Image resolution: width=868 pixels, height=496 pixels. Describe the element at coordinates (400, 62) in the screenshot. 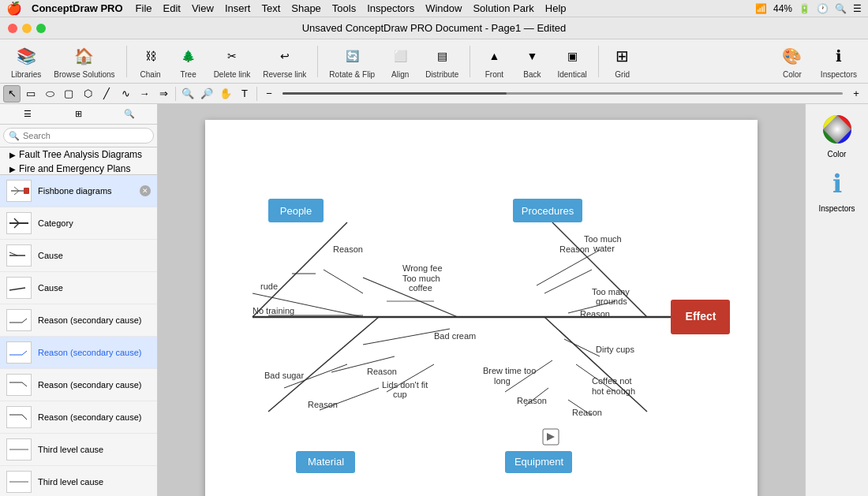

I see `align-button: ⬜ Align` at that location.